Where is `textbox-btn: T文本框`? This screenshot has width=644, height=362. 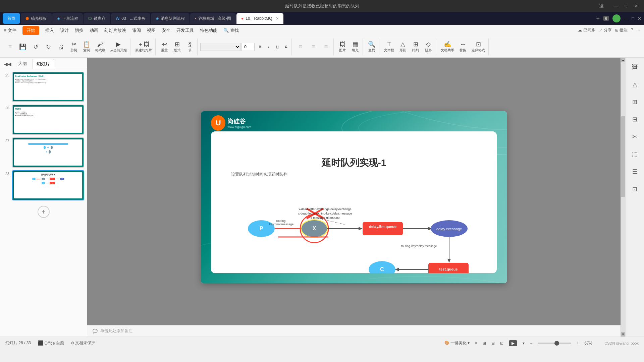 textbox-btn: T文本框 is located at coordinates (389, 47).